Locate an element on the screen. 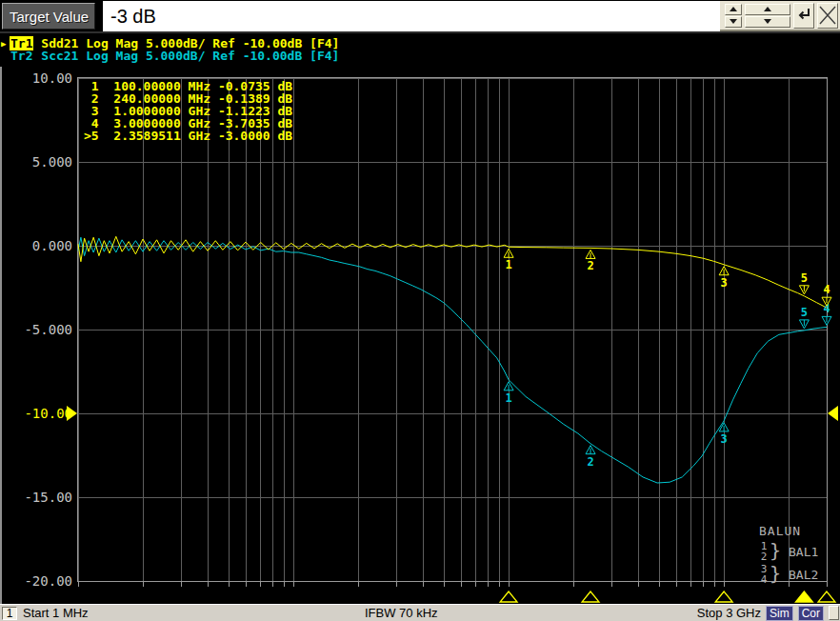  close-button is located at coordinates (828, 15).